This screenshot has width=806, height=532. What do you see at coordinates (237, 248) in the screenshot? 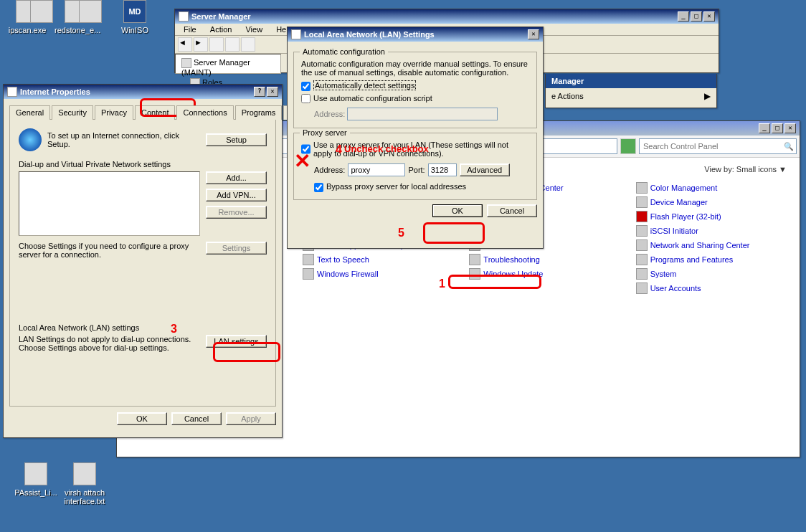
I see `settings-button: Settings` at bounding box center [237, 248].